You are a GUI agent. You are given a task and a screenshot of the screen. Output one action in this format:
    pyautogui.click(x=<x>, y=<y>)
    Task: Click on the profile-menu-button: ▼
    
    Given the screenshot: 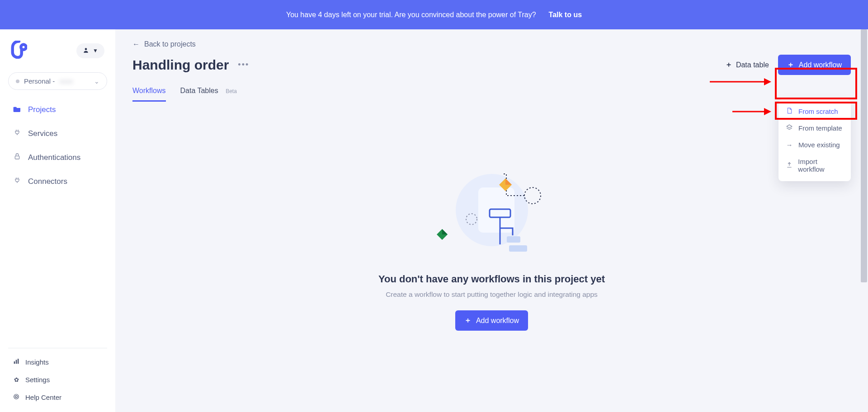 What is the action you would take?
    pyautogui.click(x=90, y=51)
    